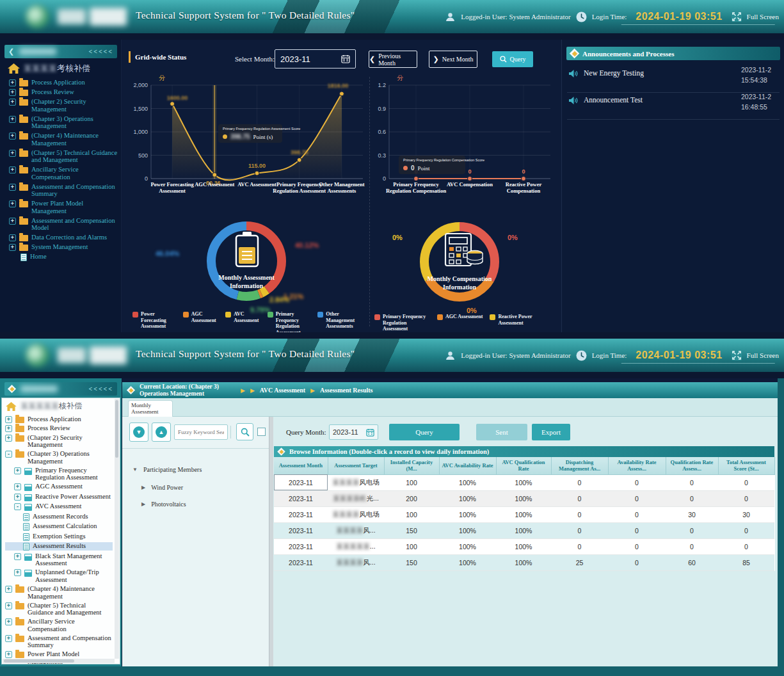 The height and width of the screenshot is (676, 784). I want to click on sidebar-item: Assessment Records, so click(59, 517).